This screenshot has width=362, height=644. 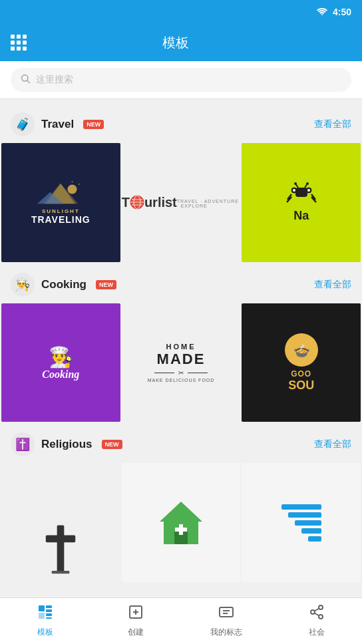 I want to click on religious-card-3-inner, so click(x=301, y=523).